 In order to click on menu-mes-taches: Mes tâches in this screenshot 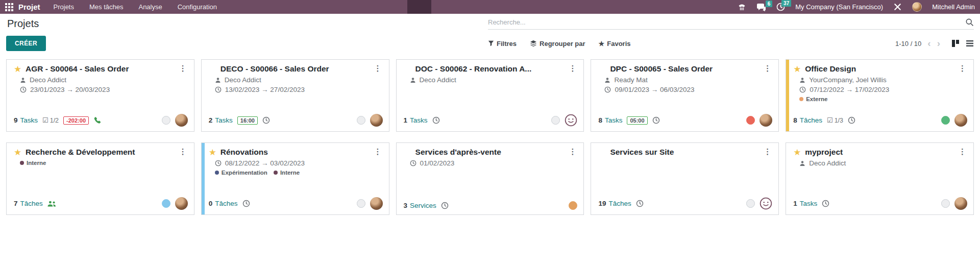, I will do `click(106, 7)`.